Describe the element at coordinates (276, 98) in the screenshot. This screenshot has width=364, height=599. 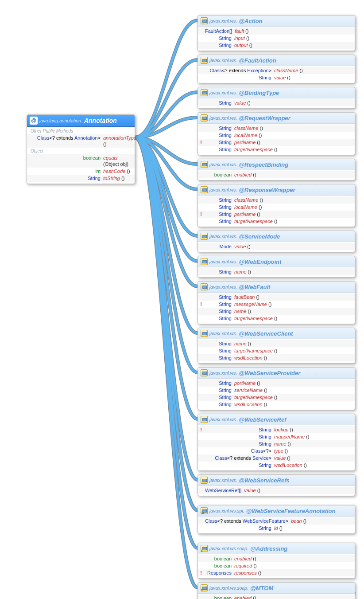
I see `annotation-card: javax.xml.ws.@BindingType String value (…` at that location.